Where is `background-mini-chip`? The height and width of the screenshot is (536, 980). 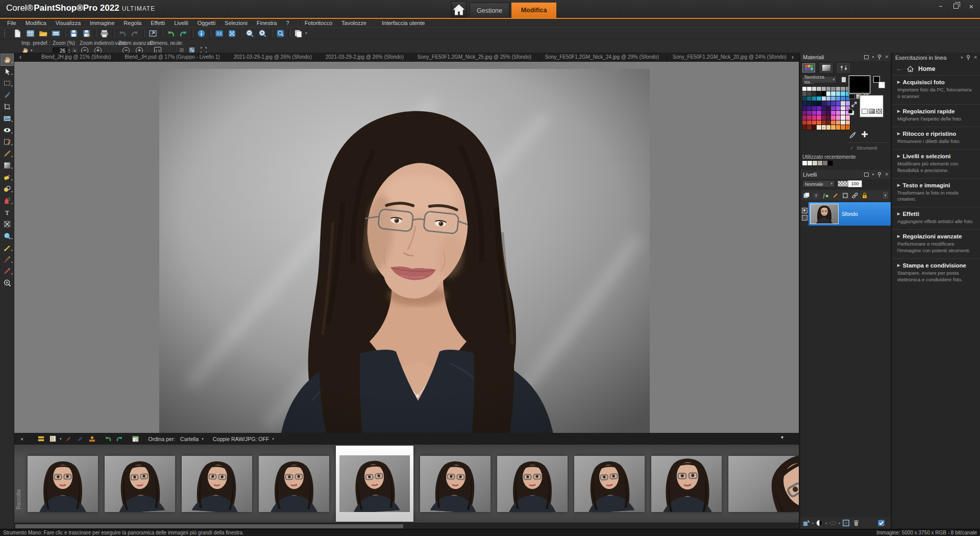 background-mini-chip is located at coordinates (882, 85).